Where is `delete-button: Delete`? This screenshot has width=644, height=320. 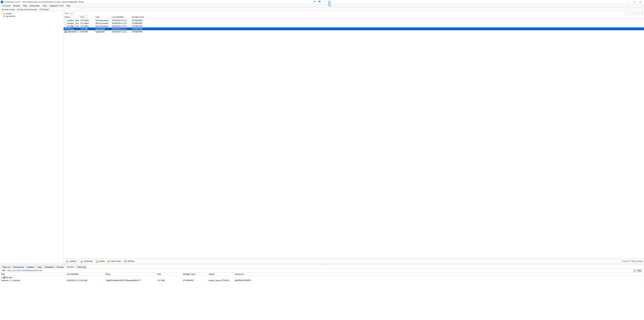 delete-button: Delete is located at coordinates (100, 261).